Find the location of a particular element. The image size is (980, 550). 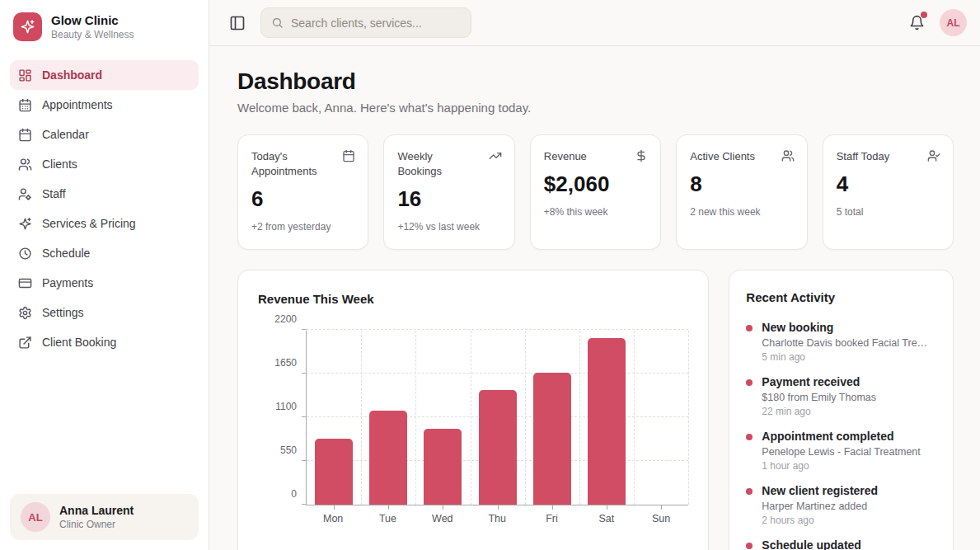

bar-Tue is located at coordinates (388, 458).